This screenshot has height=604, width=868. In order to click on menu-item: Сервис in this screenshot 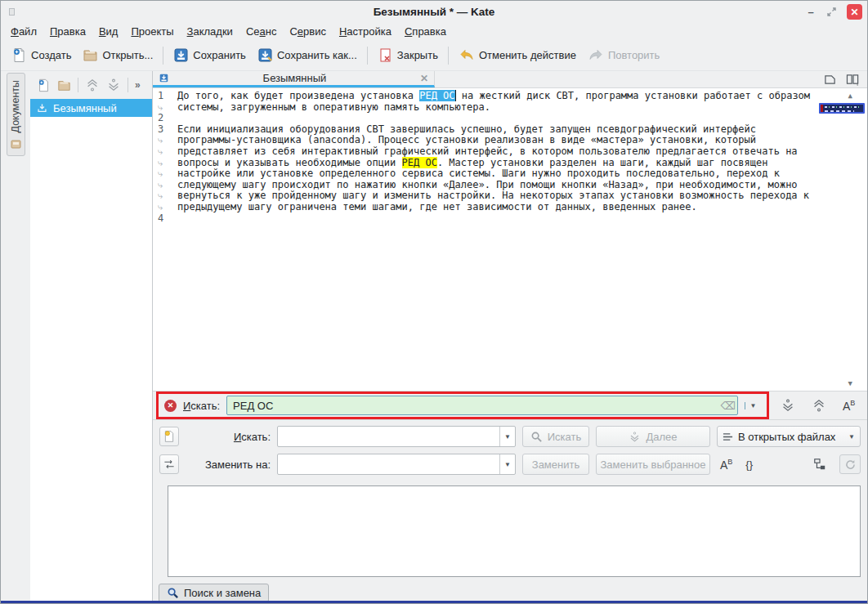, I will do `click(307, 31)`.